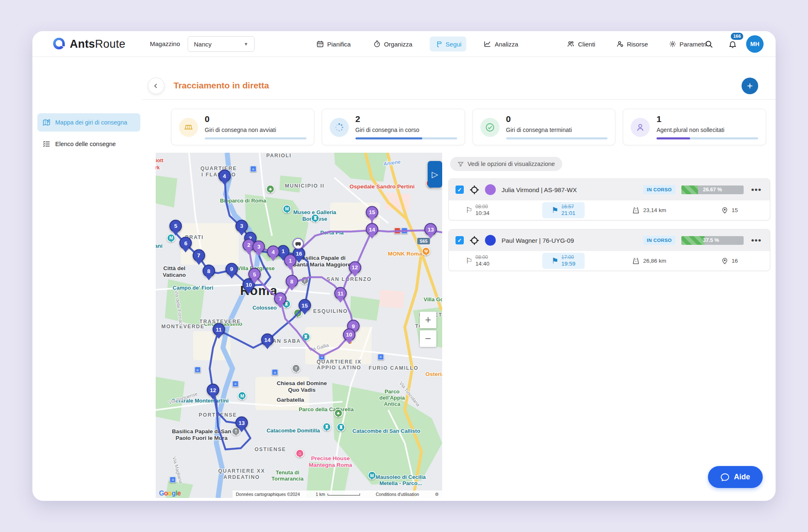  What do you see at coordinates (219, 329) in the screenshot?
I see `map-marker-blue-11: 11` at bounding box center [219, 329].